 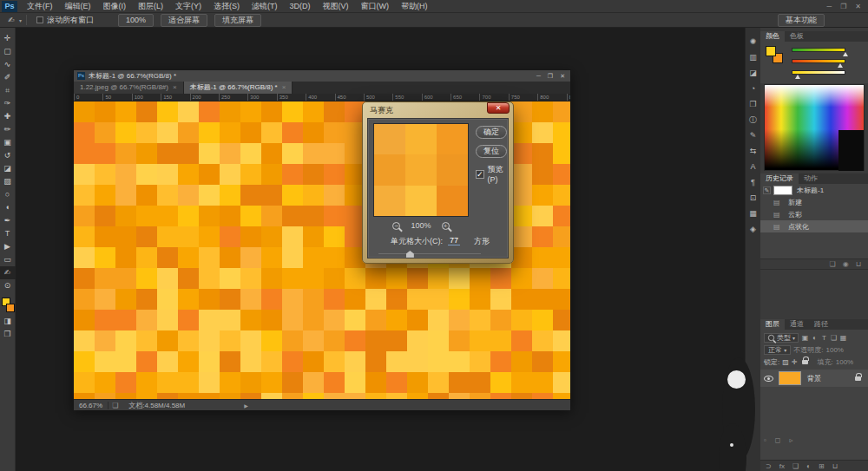 I want to click on status-arrow-icon: ▶, so click(x=247, y=406).